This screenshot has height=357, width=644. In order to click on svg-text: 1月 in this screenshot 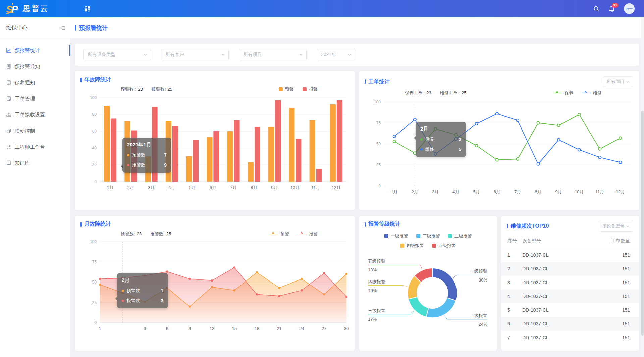, I will do `click(110, 187)`.